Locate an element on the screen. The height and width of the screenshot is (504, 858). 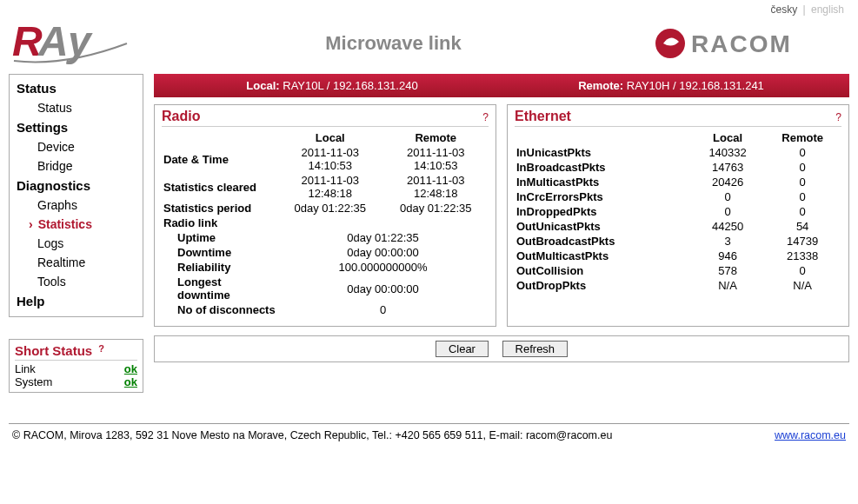
radio-cleared-remote: 2011-11-03 12:48:18 is located at coordinates (436, 187).